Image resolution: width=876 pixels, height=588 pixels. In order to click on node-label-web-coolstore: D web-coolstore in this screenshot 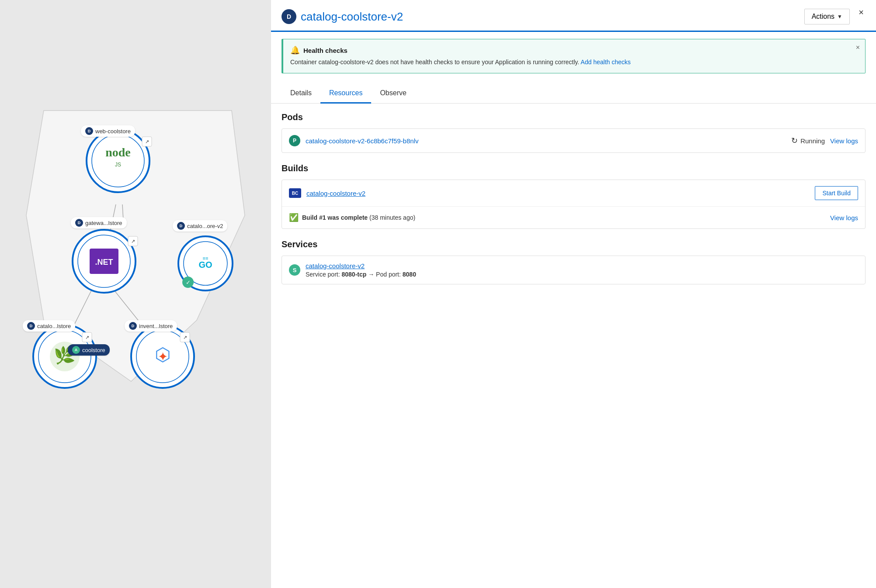, I will do `click(108, 131)`.